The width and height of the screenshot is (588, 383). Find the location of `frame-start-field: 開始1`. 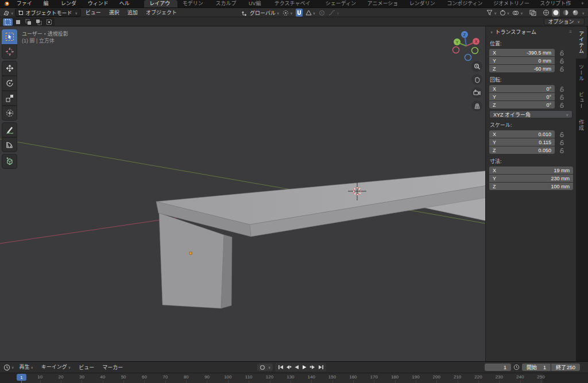

frame-start-field: 開始1 is located at coordinates (536, 367).